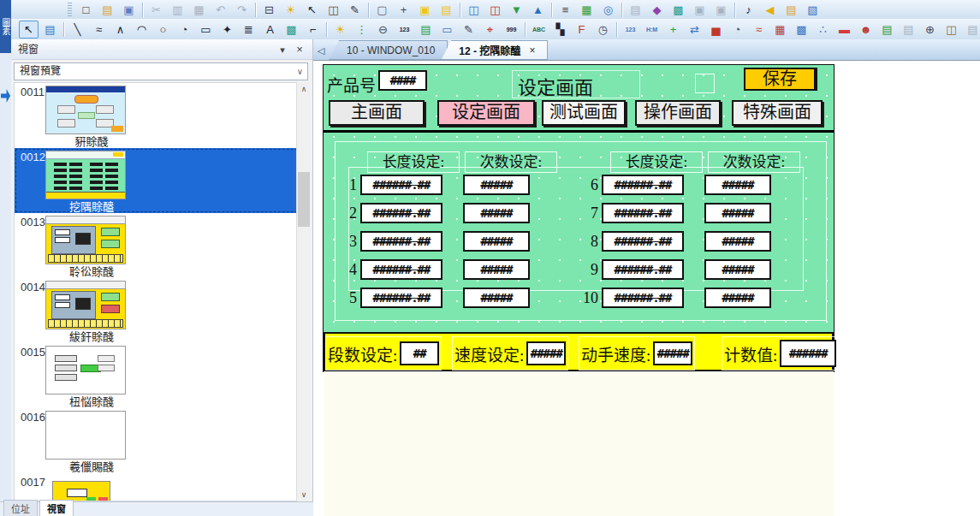 This screenshot has width=980, height=516. Describe the element at coordinates (291, 29) in the screenshot. I see `picture-tool-icon: ▩` at that location.